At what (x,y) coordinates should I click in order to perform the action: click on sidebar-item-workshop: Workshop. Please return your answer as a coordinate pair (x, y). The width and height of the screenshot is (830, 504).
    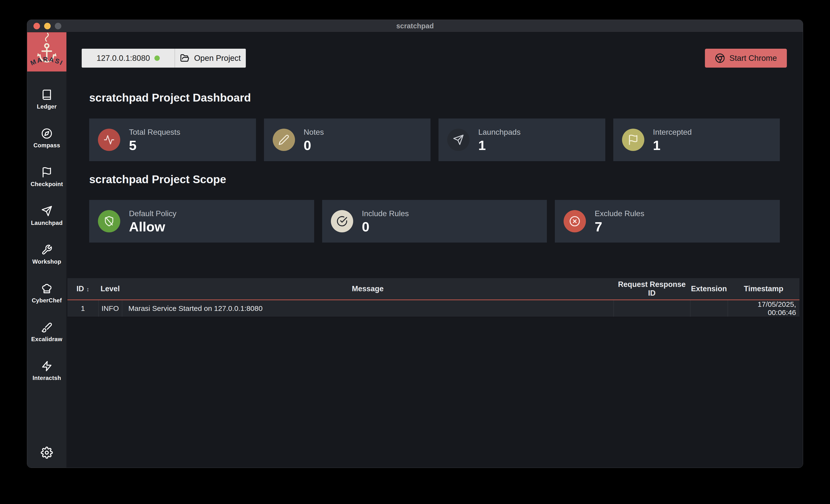
    Looking at the image, I should click on (47, 255).